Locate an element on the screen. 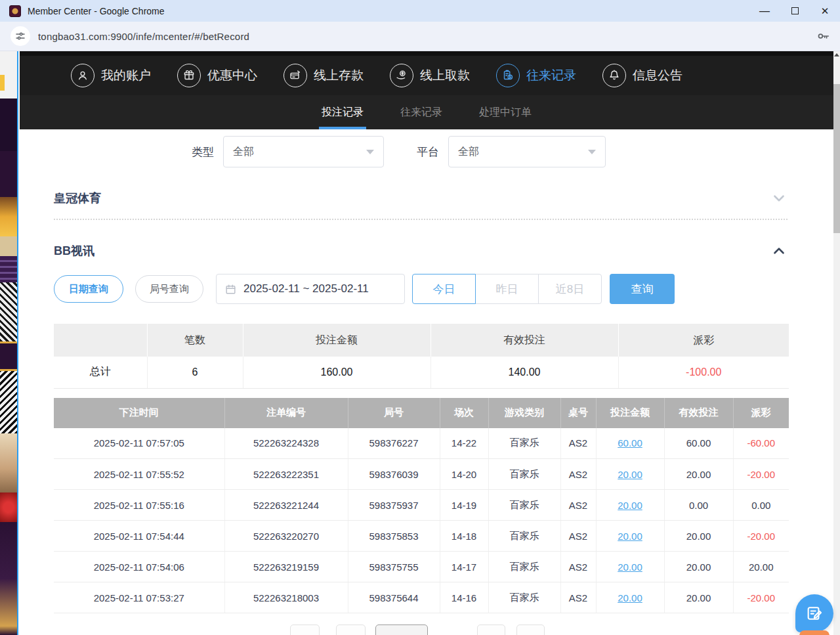 The image size is (840, 635). table-row: 2025-02-11 07:55:16 522263221244 5983759… is located at coordinates (421, 506).